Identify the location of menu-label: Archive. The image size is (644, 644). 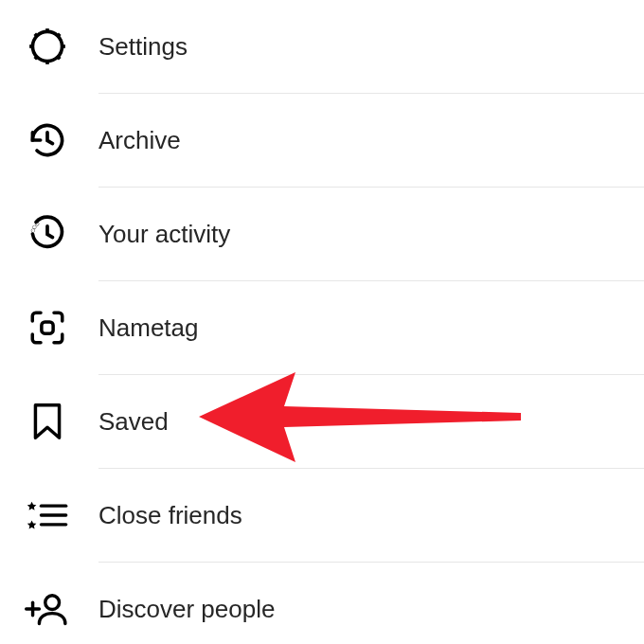
(140, 140).